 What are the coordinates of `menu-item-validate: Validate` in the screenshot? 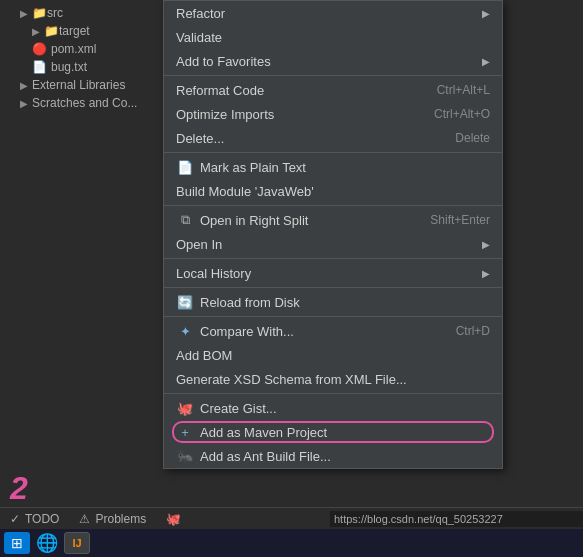 It's located at (333, 37).